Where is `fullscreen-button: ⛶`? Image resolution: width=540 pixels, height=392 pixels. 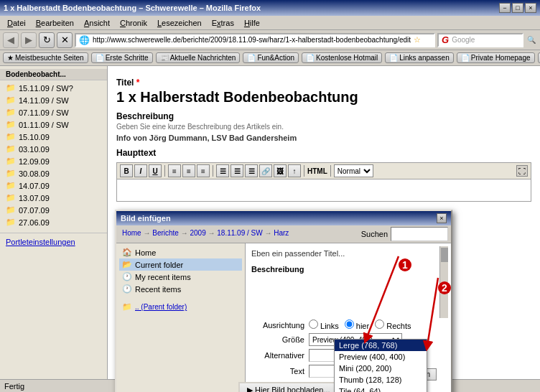 fullscreen-button: ⛶ is located at coordinates (522, 171).